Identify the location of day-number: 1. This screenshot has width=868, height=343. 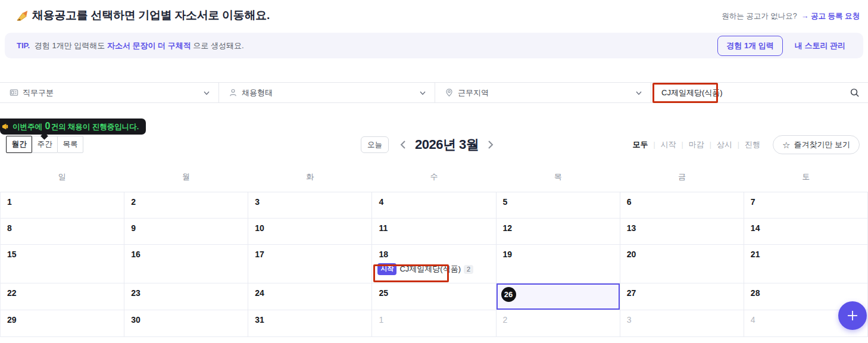
(381, 320).